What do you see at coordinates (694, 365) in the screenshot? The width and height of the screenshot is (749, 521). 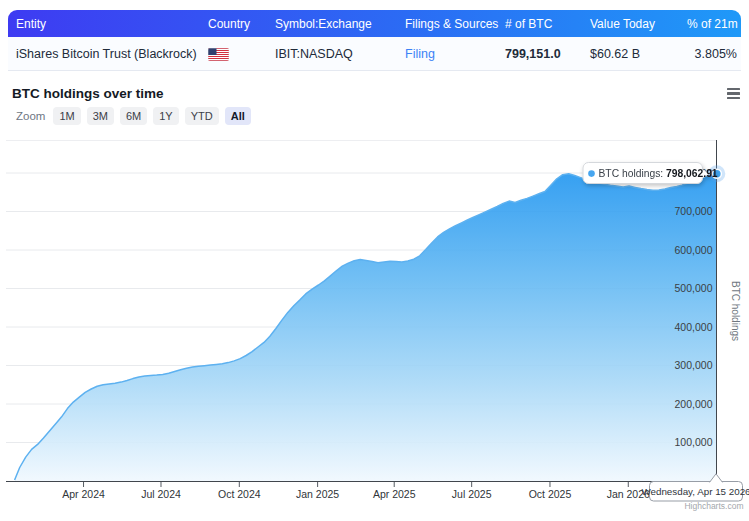 I see `y-tick-label: 300,000` at bounding box center [694, 365].